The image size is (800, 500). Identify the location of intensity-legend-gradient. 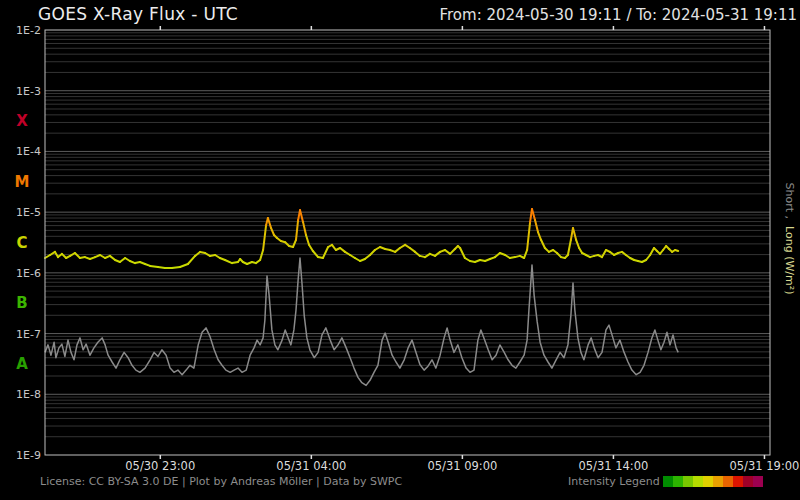
(713, 482).